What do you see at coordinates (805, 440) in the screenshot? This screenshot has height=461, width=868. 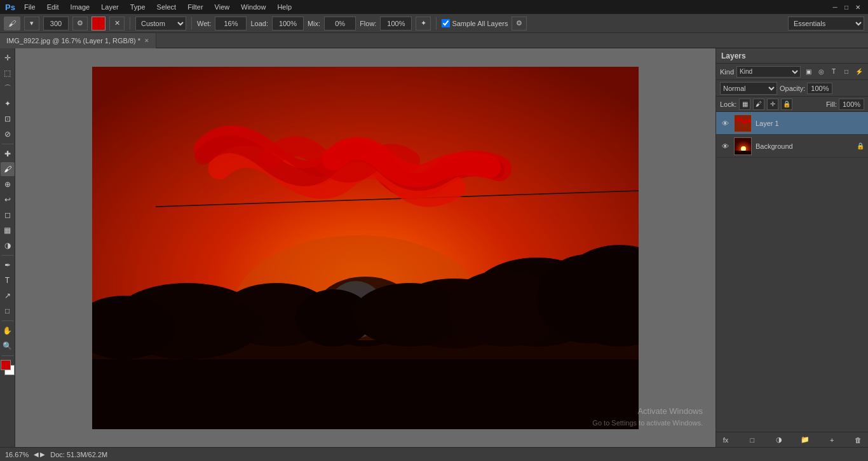 I see `new-group-btn: 📁` at bounding box center [805, 440].